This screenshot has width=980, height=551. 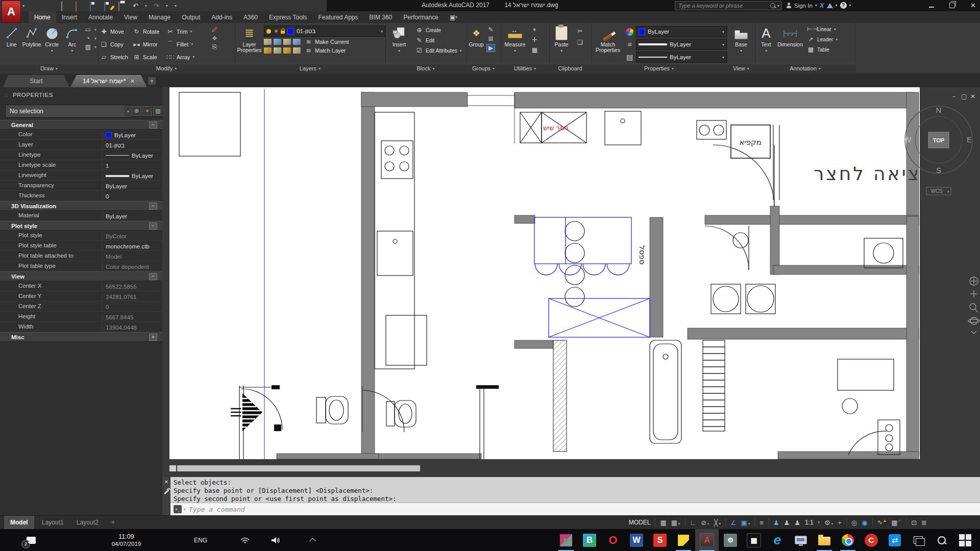 I want to click on offset-icon: ⎘, so click(x=214, y=47).